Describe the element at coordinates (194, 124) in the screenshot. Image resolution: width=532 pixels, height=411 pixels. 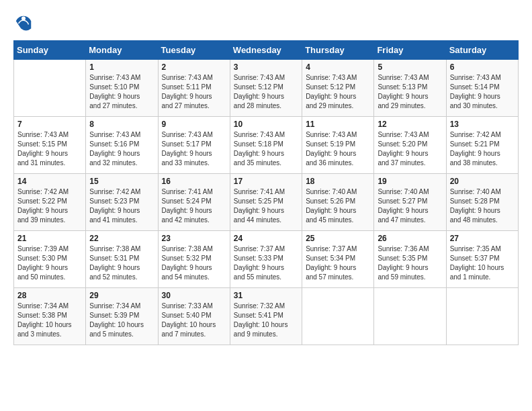
I see `day-number: 9` at that location.